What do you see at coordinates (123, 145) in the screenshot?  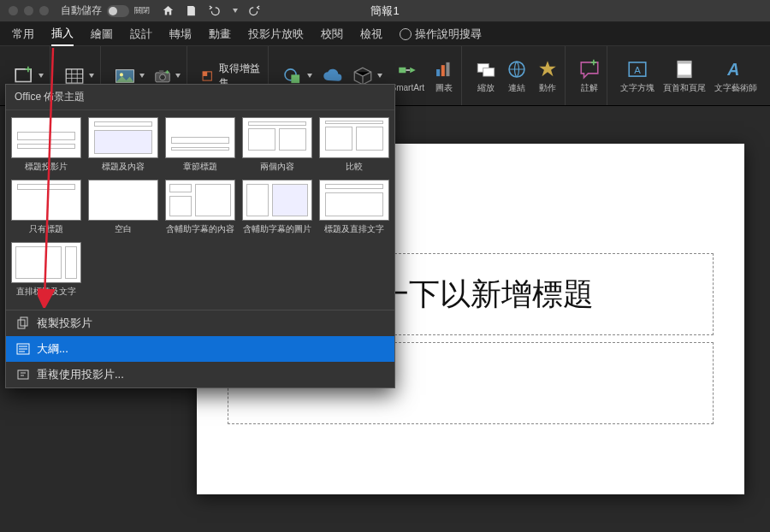 I see `layout-title-content: 標題及內容` at bounding box center [123, 145].